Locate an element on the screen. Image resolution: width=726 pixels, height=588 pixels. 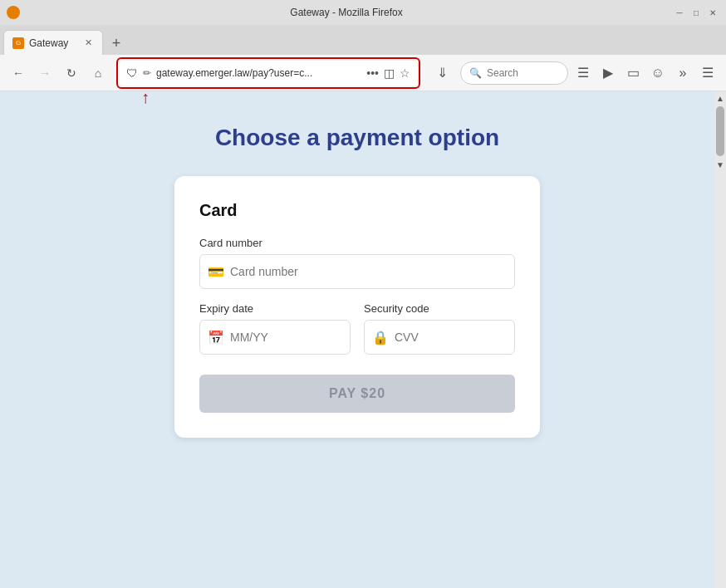
card-number-input is located at coordinates (357, 272).